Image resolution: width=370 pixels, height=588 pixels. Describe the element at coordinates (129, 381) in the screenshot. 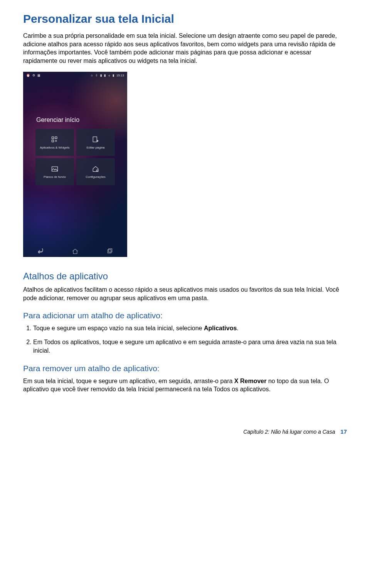

I see `remove-text: Em sua tela inicial, toque e segure um a…` at that location.